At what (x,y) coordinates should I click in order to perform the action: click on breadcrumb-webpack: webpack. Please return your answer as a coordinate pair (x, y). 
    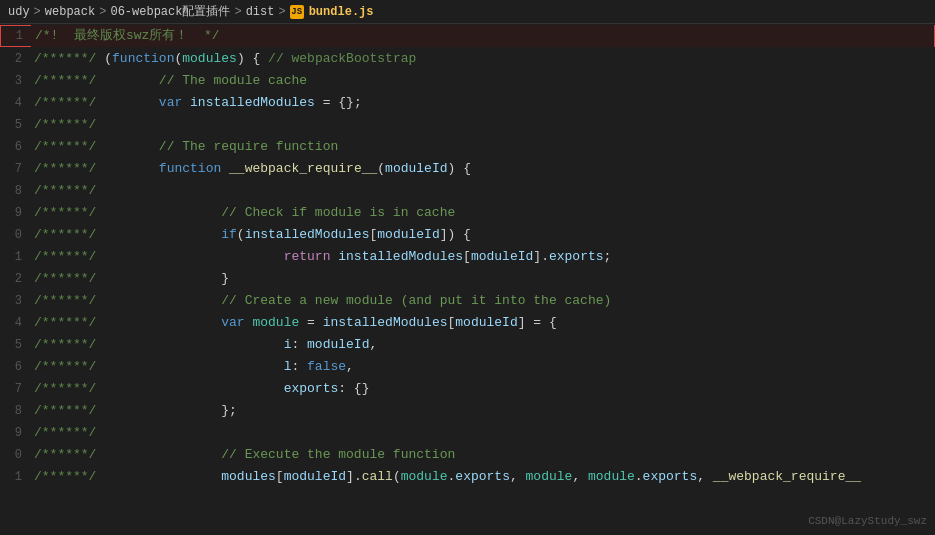
    Looking at the image, I should click on (70, 12).